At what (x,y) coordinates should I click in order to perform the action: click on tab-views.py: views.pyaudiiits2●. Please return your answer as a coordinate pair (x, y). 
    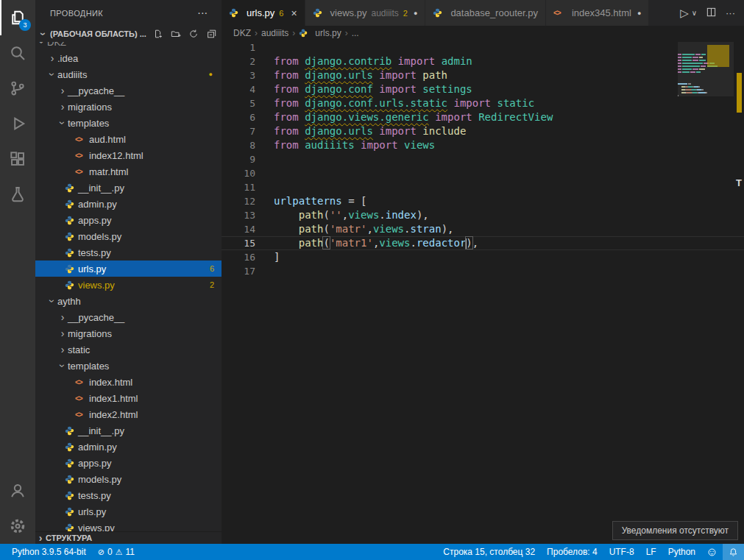
    Looking at the image, I should click on (366, 13).